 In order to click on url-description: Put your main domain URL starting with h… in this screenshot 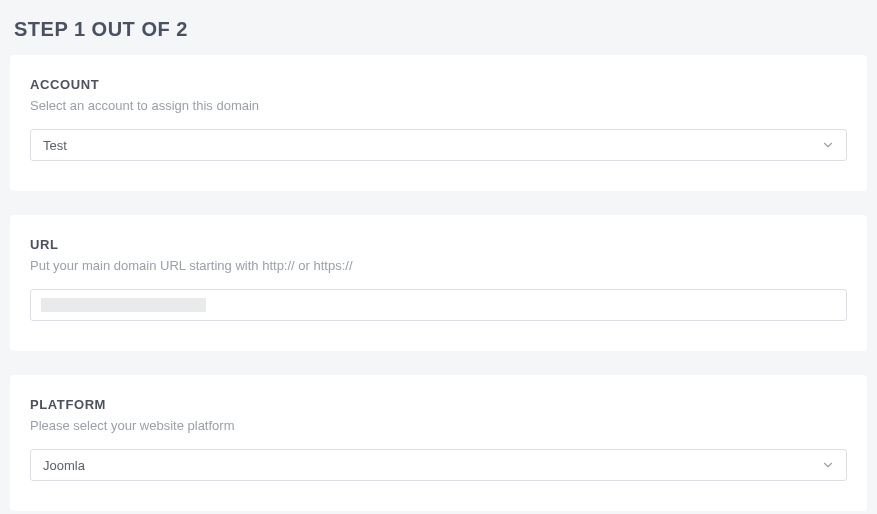, I will do `click(438, 266)`.